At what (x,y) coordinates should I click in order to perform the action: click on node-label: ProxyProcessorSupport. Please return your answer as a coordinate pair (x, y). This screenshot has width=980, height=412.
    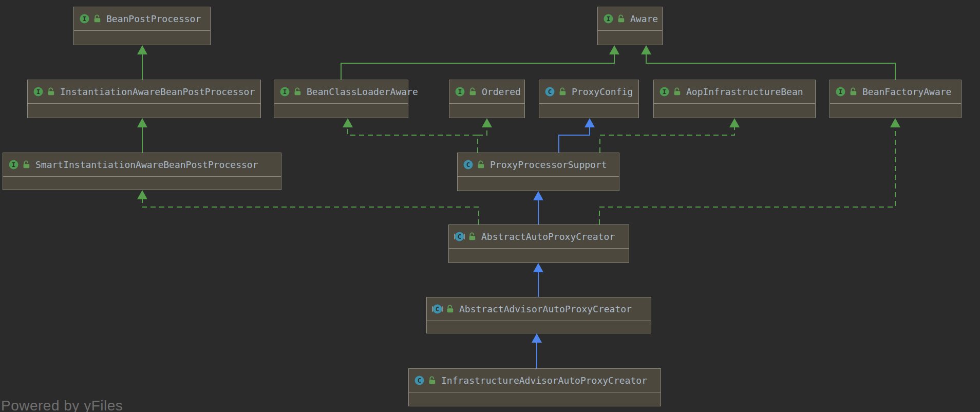
    Looking at the image, I should click on (549, 164).